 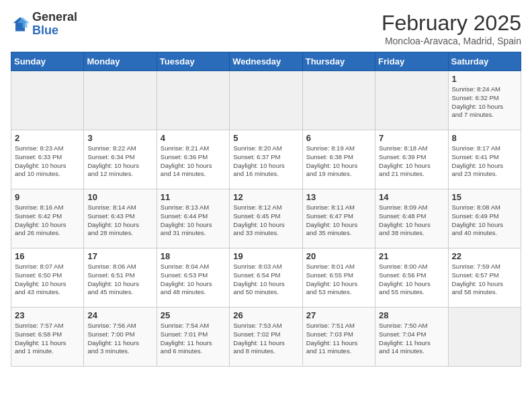 I want to click on day-number: 1, so click(x=485, y=79).